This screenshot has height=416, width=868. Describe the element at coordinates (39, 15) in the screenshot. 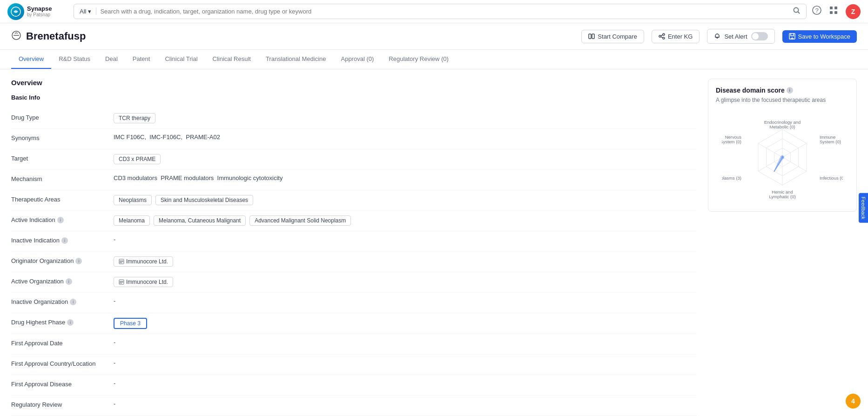

I see `logo-sub: by Patsnap` at that location.